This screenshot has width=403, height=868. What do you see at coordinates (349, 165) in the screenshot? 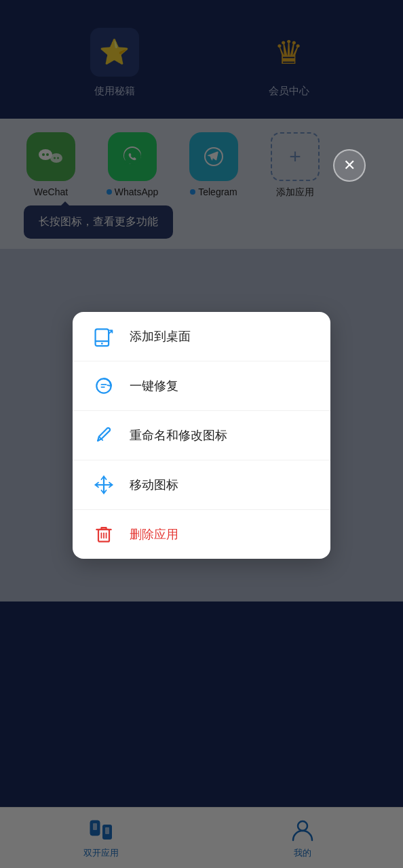
I see `close-button: ✕` at bounding box center [349, 165].